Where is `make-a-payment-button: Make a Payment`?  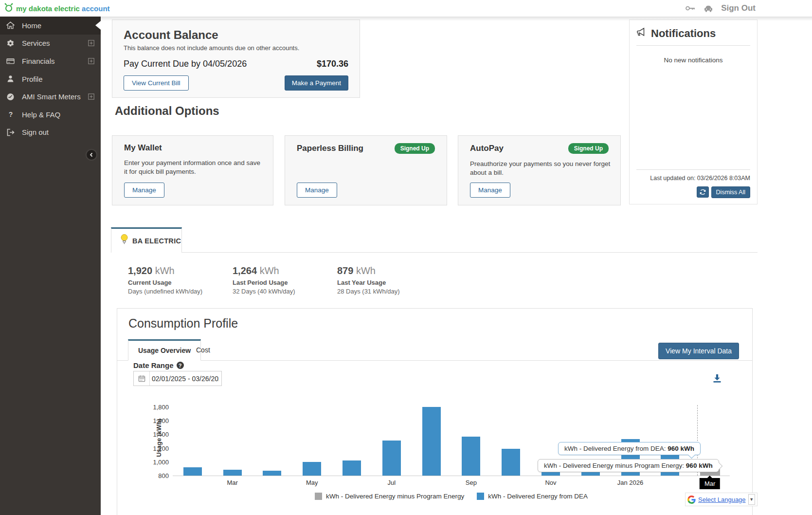 make-a-payment-button: Make a Payment is located at coordinates (316, 83).